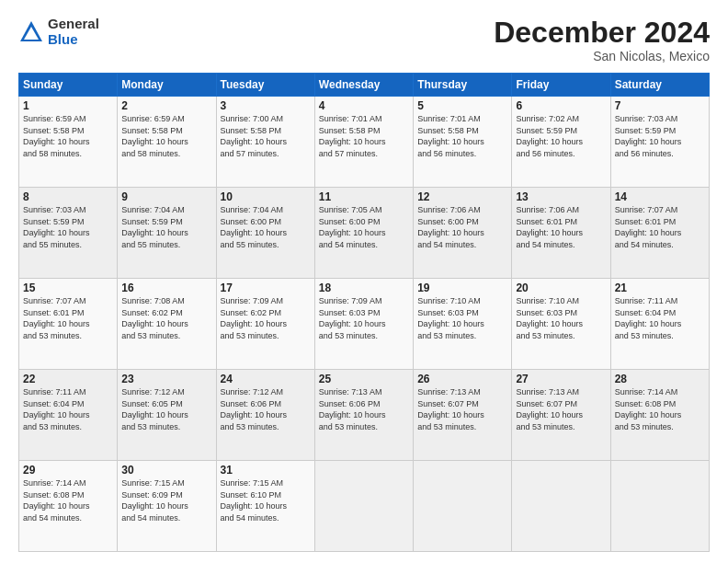 This screenshot has width=728, height=563. I want to click on header: General Blue December 2024 San Nicolas, …, so click(364, 40).